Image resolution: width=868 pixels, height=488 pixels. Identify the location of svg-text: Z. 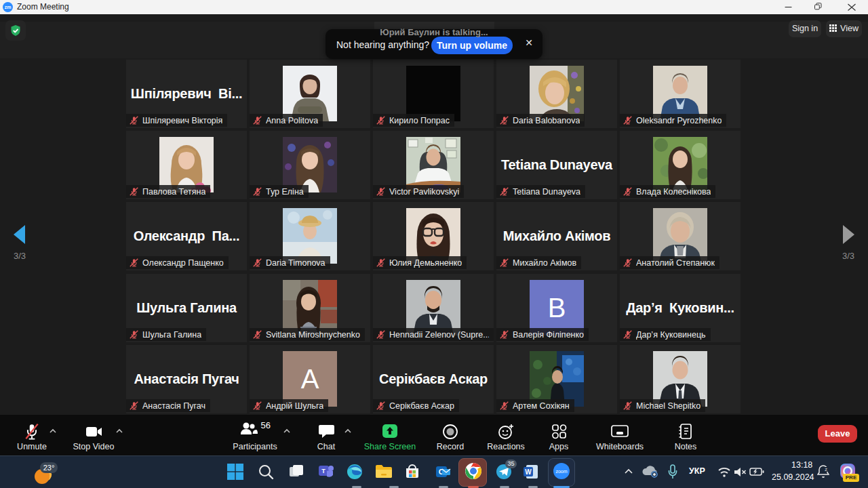
(826, 470).